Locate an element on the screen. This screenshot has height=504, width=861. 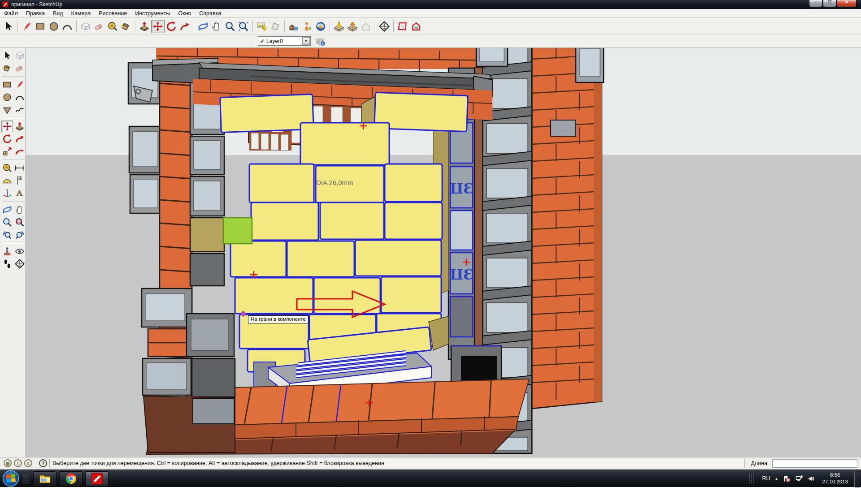
position-camera-tool-button is located at coordinates (7, 251).